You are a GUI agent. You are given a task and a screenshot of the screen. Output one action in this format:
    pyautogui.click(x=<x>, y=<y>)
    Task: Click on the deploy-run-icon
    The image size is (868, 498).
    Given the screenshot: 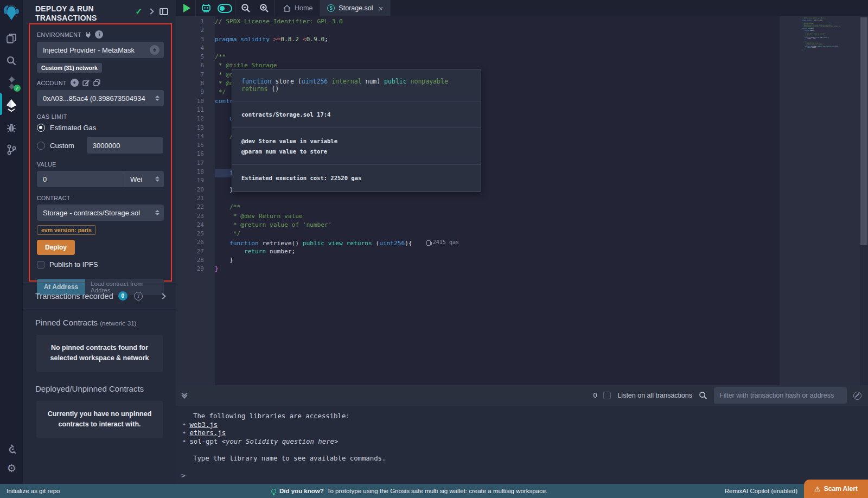 What is the action you would take?
    pyautogui.click(x=11, y=105)
    